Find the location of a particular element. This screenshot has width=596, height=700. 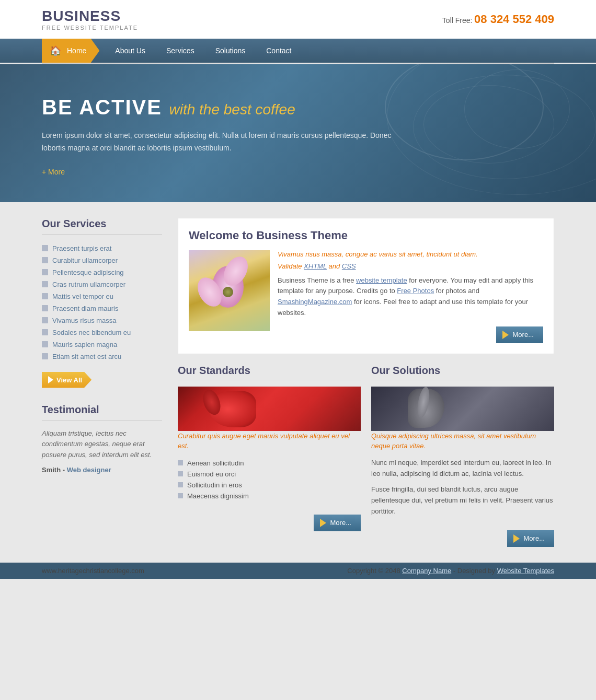

author-role-link: Web designer is located at coordinates (89, 470).